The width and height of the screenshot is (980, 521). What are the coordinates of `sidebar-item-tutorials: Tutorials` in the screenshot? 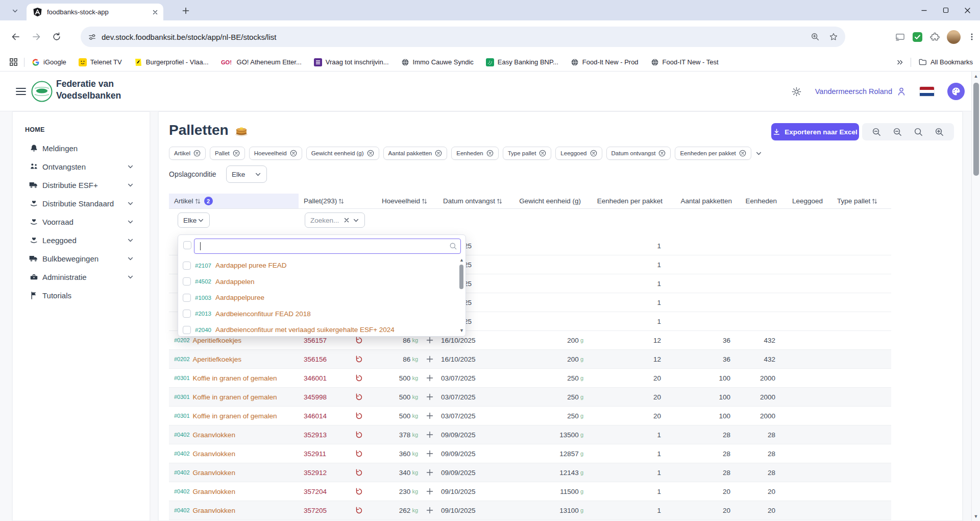 It's located at (82, 295).